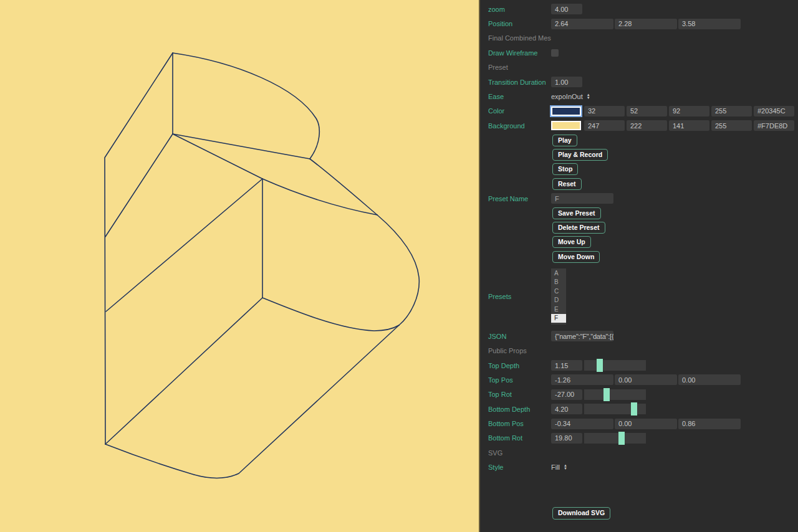 This screenshot has height=532, width=798. I want to click on top-pos-z-input, so click(709, 380).